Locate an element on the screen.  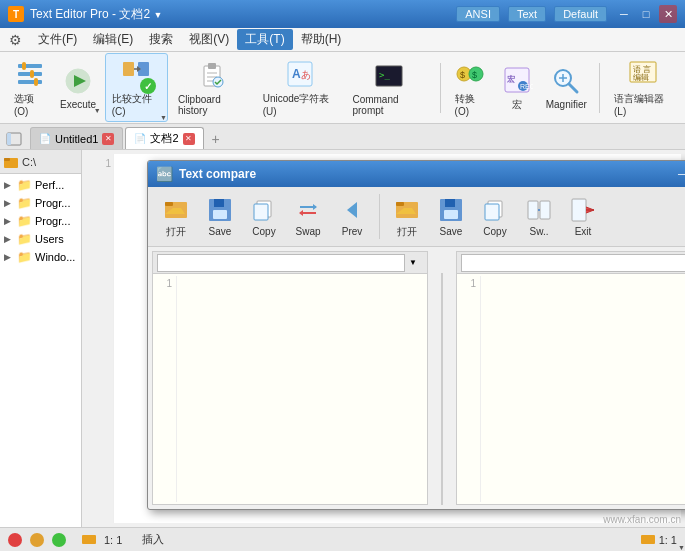
maximize-button: □ is located at coordinates (646, 14).